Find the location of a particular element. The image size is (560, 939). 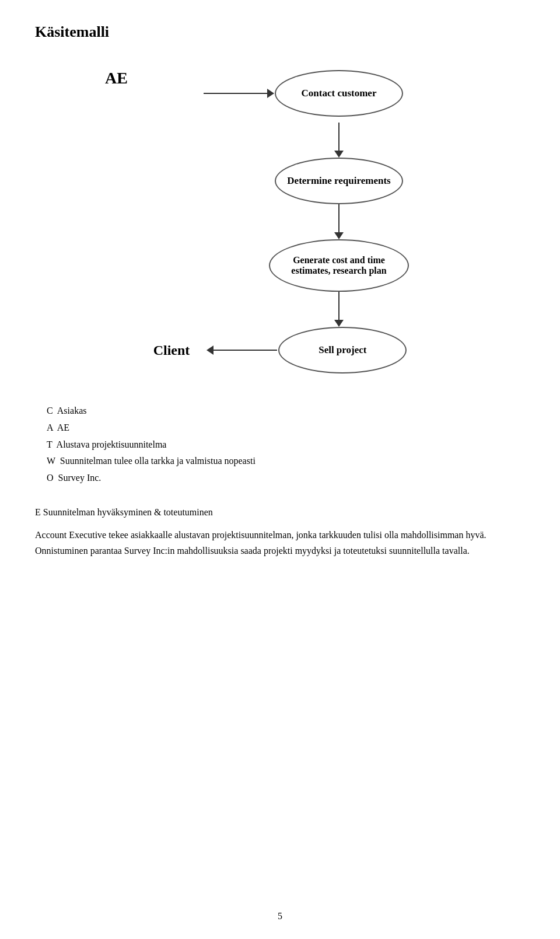

arrow-determine-to-generate is located at coordinates (327, 222).